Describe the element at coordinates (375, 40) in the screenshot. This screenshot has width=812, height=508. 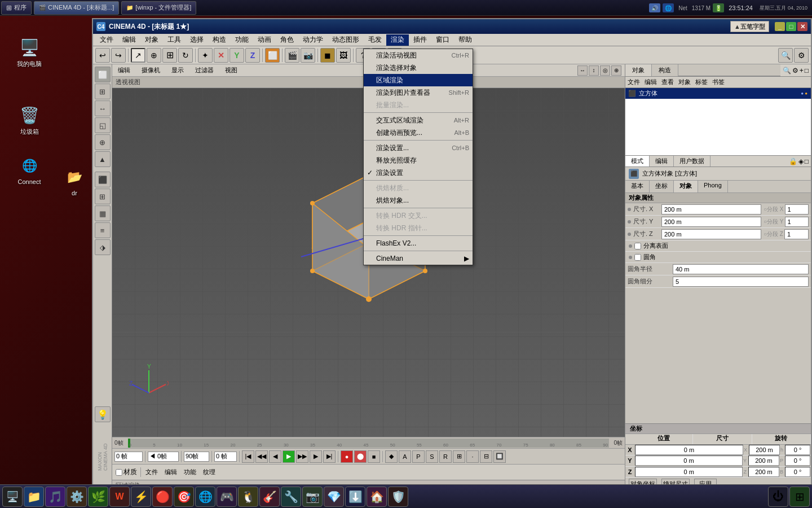
I see `menu-hair: 毛发` at that location.